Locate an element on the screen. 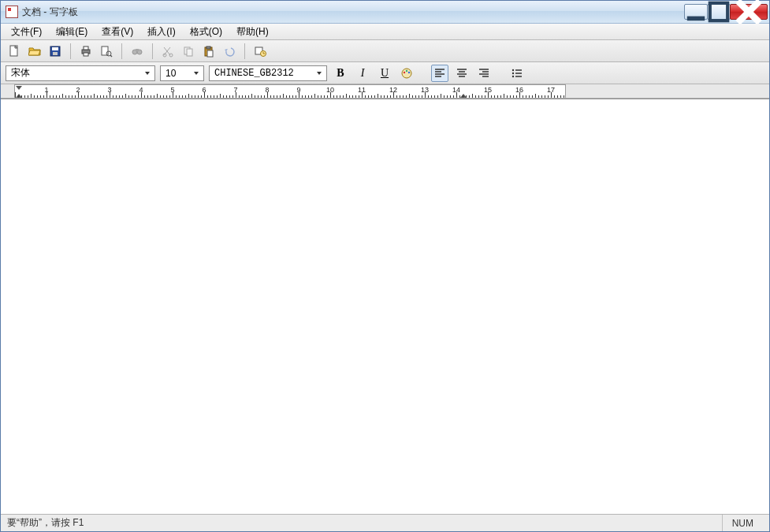  bold-button: B is located at coordinates (340, 73).